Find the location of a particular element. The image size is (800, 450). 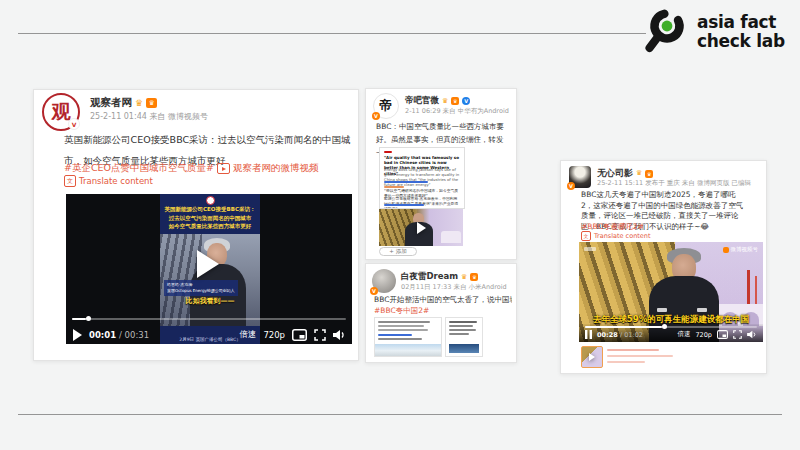

embedded-screenshot-left is located at coordinates (408, 337).